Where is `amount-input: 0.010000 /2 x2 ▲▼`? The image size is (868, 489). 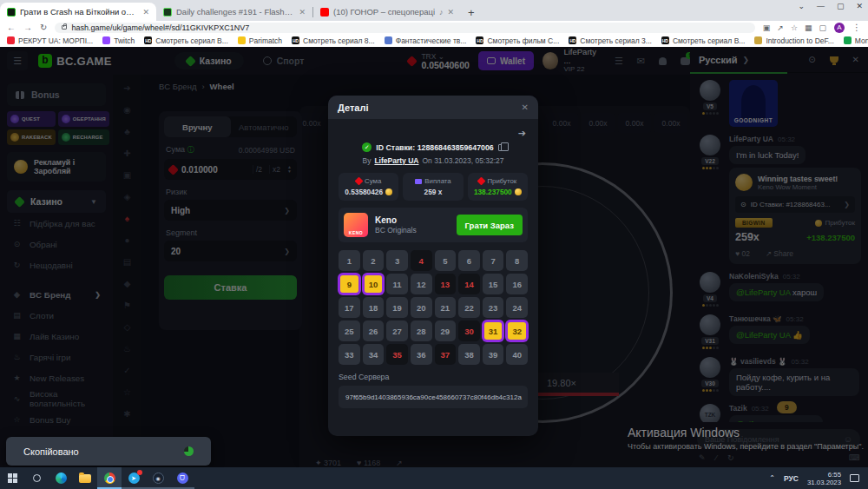 amount-input: 0.010000 /2 x2 ▲▼ is located at coordinates (231, 169).